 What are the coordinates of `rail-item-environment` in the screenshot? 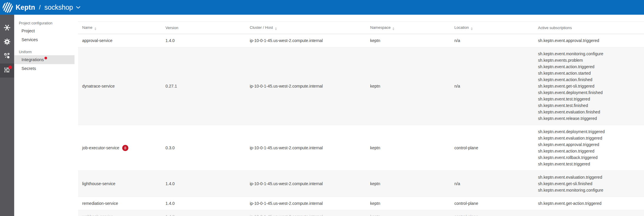 It's located at (7, 28).